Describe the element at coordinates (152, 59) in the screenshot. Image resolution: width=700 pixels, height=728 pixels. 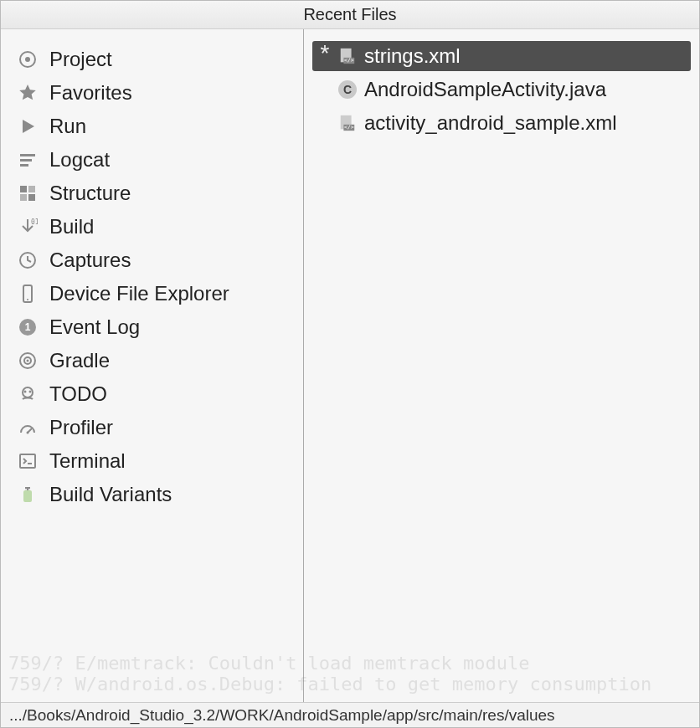
I see `tool-item-project: Project` at that location.